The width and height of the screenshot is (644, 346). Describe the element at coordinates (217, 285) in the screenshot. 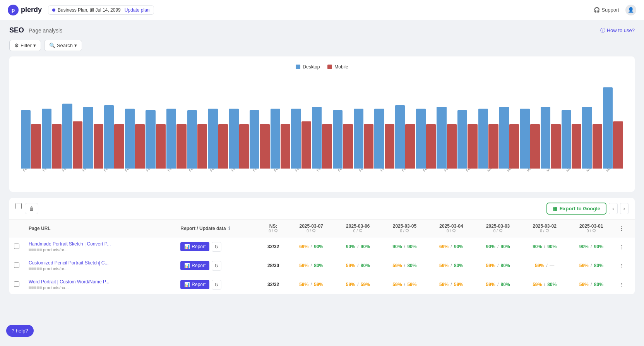

I see `report-cell-2: 📊 Report ↻` at that location.